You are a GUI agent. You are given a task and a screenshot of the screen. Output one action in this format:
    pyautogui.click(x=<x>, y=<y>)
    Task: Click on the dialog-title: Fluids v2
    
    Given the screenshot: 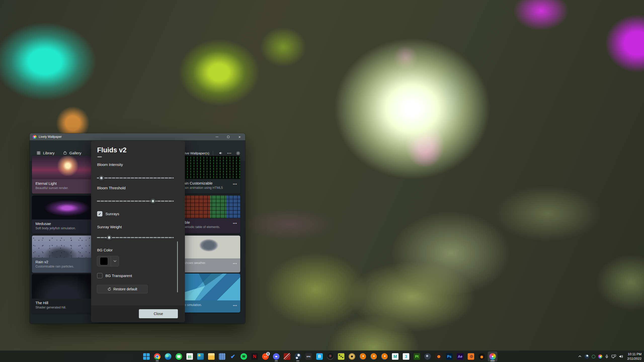 What is the action you would take?
    pyautogui.click(x=112, y=150)
    